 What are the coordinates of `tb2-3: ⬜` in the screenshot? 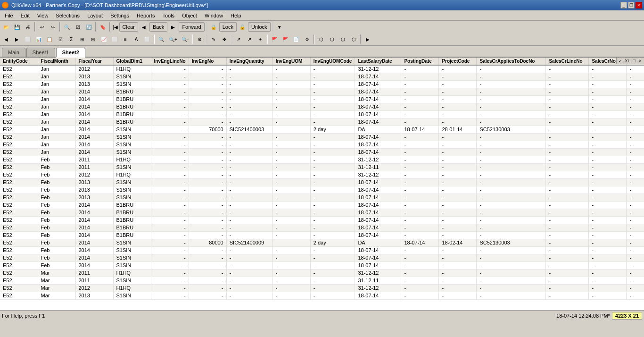 It's located at (28, 39).